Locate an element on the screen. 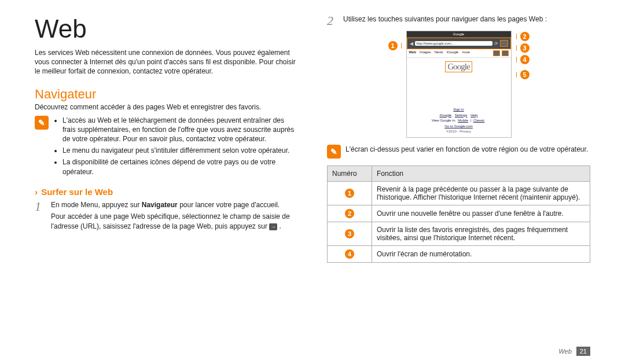 The width and height of the screenshot is (625, 364). sub-section-heading: › Surfer sur le Web is located at coordinates (167, 192).